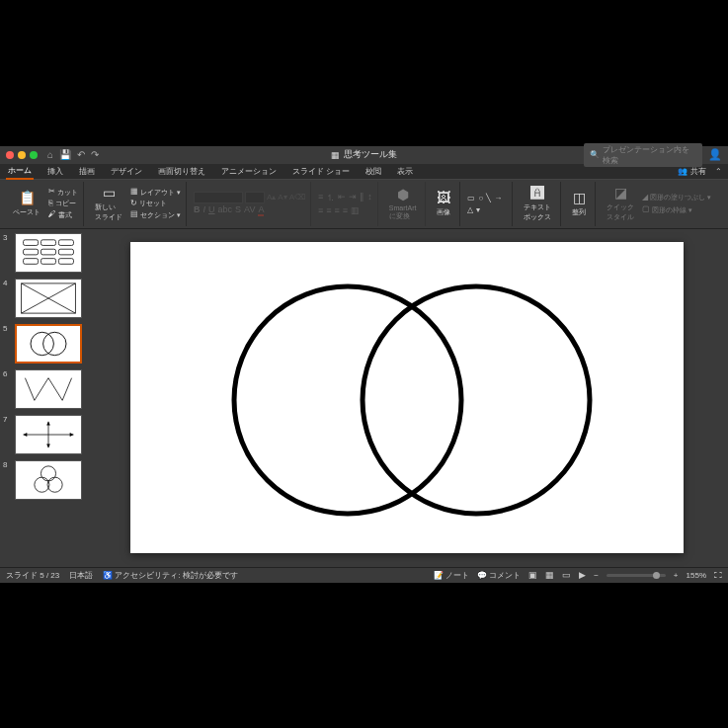 The height and width of the screenshot is (728, 728). I want to click on minimize-window-button, so click(22, 155).